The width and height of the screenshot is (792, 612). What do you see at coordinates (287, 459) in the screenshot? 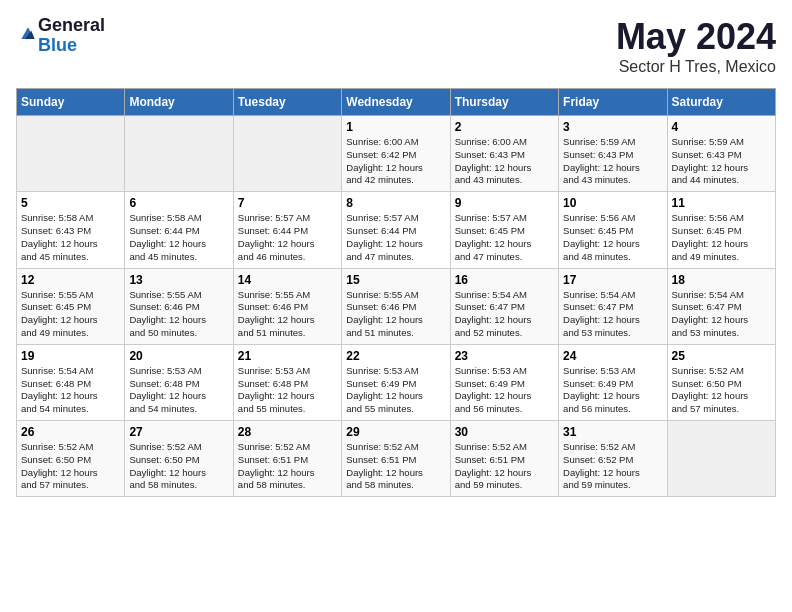
I see `calendar-cell: 28Sunrise: 5:52 AM Sunset: 6:51 PM Dayli…` at bounding box center [287, 459].